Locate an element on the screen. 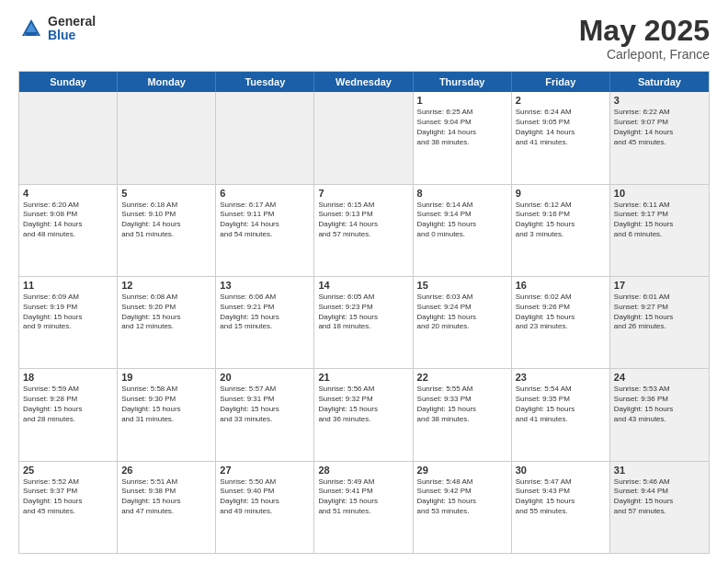  calendar-cell: 20Sunrise: 5:57 AM Sunset: 9:31 PM Dayli… is located at coordinates (265, 414).